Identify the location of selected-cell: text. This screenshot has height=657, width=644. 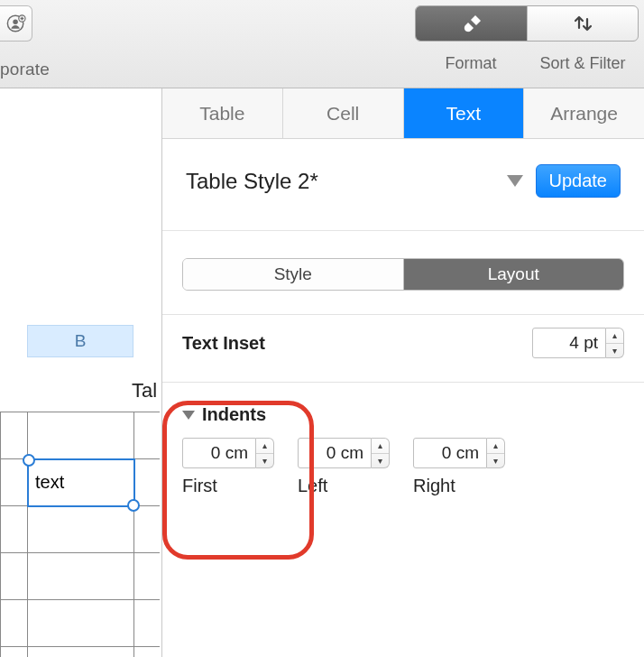
(81, 483).